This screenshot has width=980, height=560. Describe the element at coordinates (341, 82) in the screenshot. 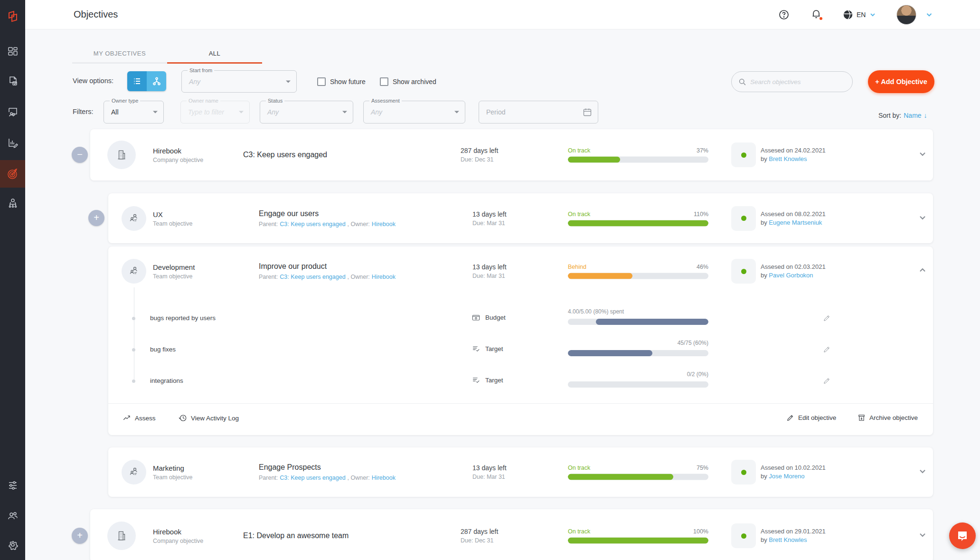

I see `show-future-checkbox: Show future` at that location.